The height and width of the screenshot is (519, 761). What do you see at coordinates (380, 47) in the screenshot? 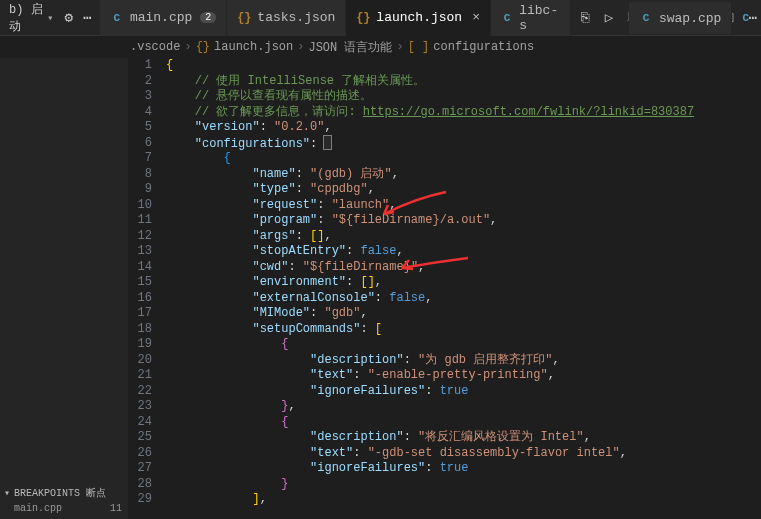
I see `breadcrumb: .vscode › {} launch.json › JSON 语言功能 › […` at bounding box center [380, 47].